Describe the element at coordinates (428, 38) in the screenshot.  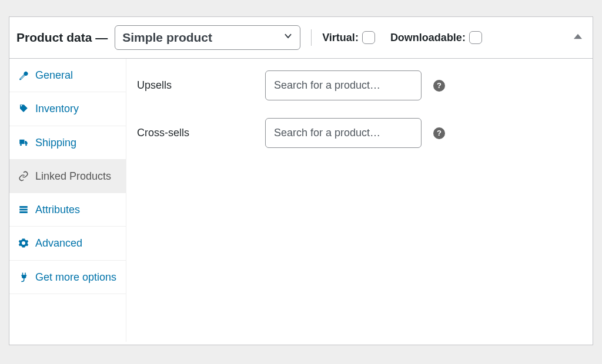
I see `downloadable-label: Downloadable:` at that location.